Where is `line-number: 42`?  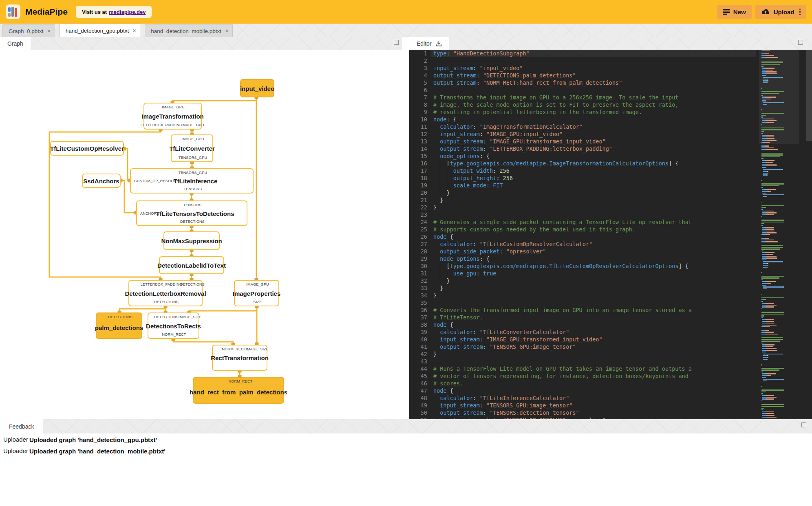 line-number: 42 is located at coordinates (418, 354).